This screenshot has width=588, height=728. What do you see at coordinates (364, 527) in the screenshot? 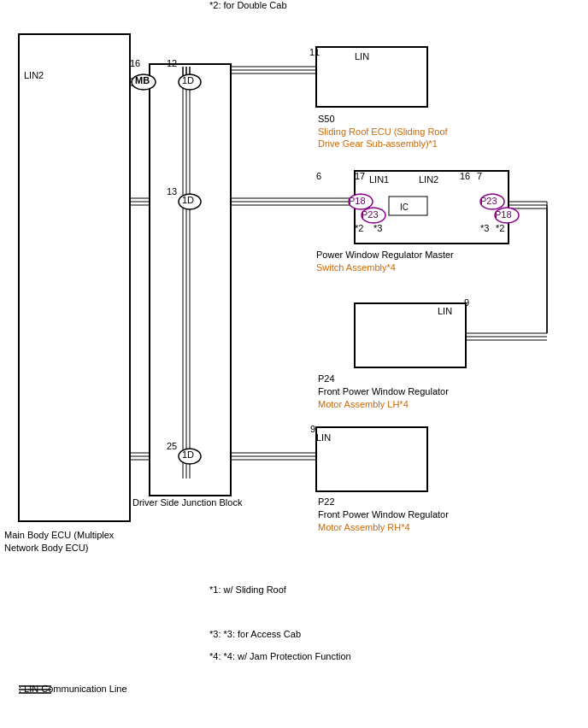
I see `p22-desc-2: Motor Assembly RH*4` at bounding box center [364, 527].